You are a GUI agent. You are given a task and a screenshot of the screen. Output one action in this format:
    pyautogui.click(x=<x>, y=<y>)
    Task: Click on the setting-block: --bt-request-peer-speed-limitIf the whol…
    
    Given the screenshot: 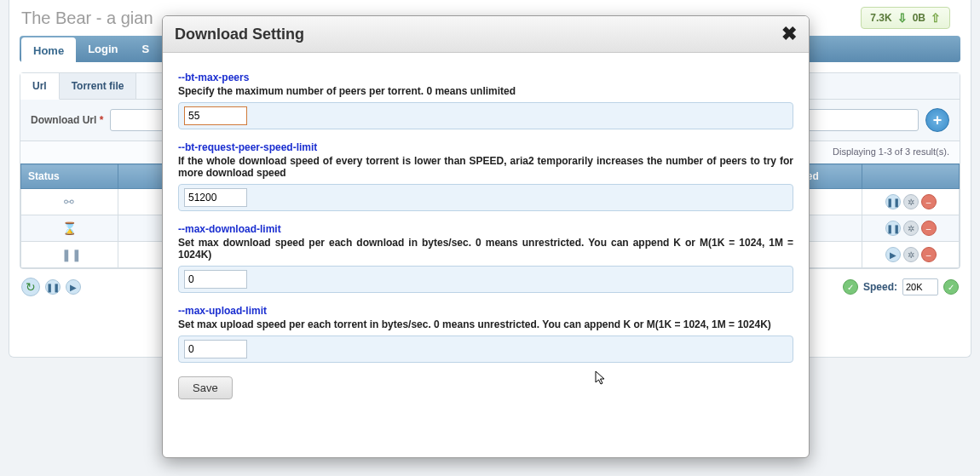 What is the action you would take?
    pyautogui.click(x=486, y=176)
    